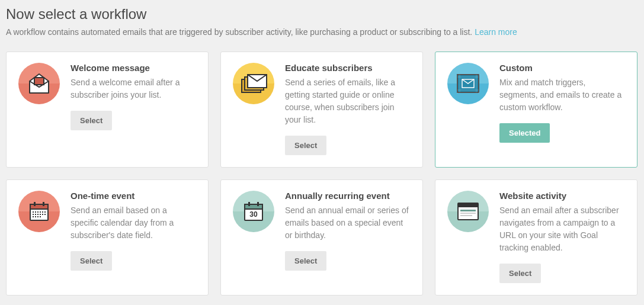  I want to click on card-description: Mix and match triggers, segments, and em…, so click(562, 95).